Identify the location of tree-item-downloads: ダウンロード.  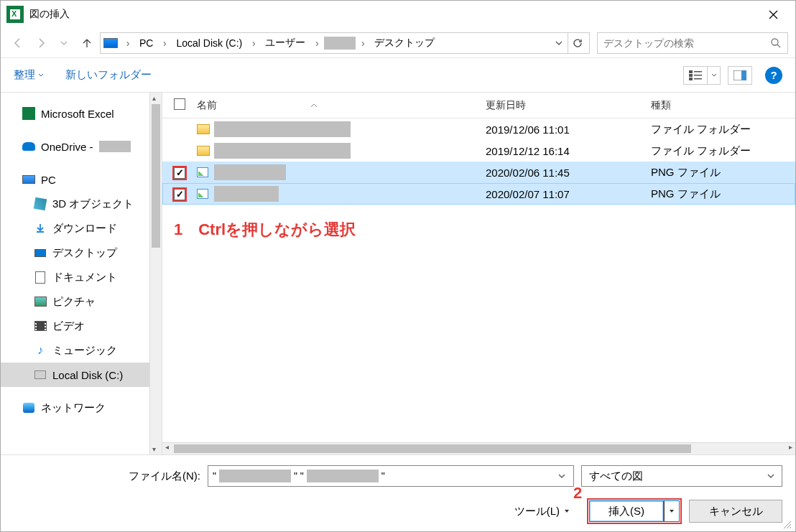
(75, 228).